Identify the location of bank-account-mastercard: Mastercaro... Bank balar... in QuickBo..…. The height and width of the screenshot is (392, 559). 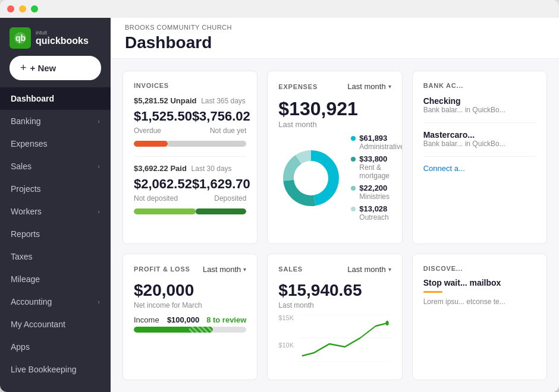
(479, 139).